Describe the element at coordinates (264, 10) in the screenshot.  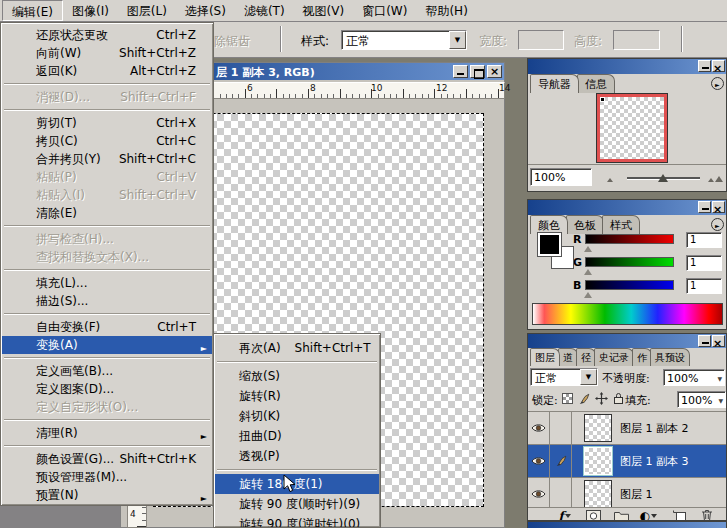
I see `menubar-item: 滤镜(T)` at that location.